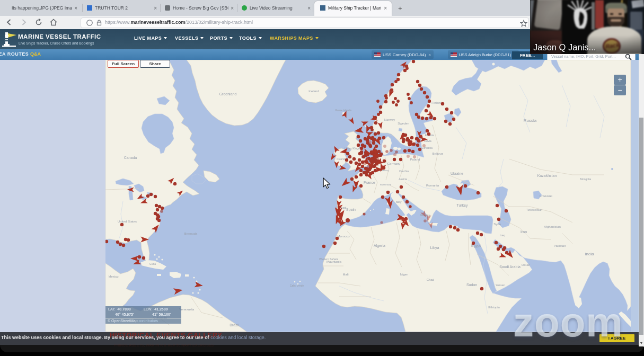 The width and height of the screenshot is (644, 356). I want to click on svg-text: Iraq, so click(502, 235).